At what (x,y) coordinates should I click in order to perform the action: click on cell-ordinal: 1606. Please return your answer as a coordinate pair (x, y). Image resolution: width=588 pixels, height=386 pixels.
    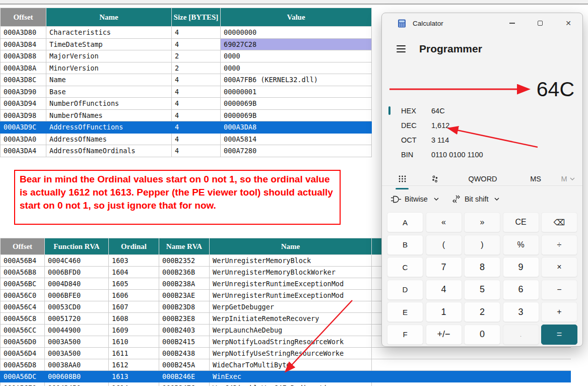
    Looking at the image, I should click on (134, 295).